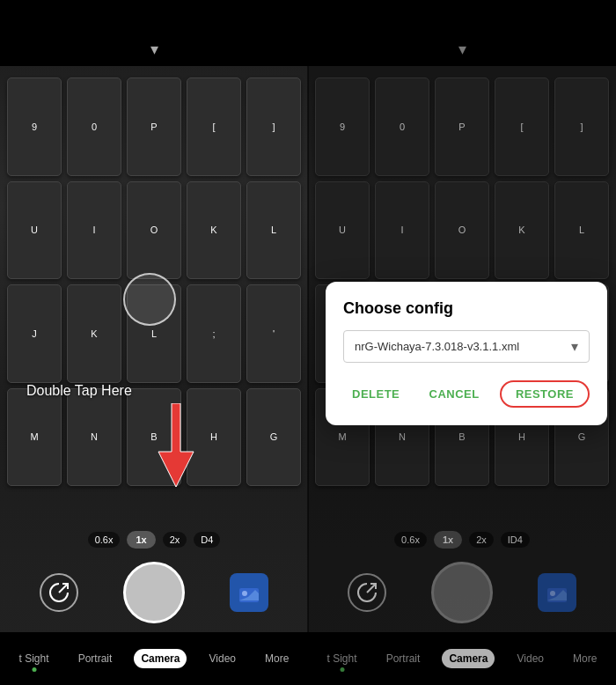 The height and width of the screenshot is (685, 616). What do you see at coordinates (274, 127) in the screenshot?
I see `key-4: ]` at bounding box center [274, 127].